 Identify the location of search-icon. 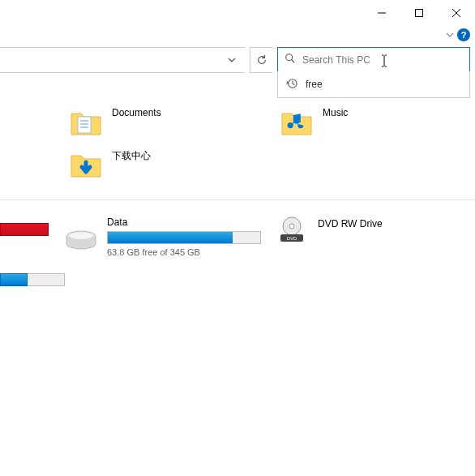
(290, 60).